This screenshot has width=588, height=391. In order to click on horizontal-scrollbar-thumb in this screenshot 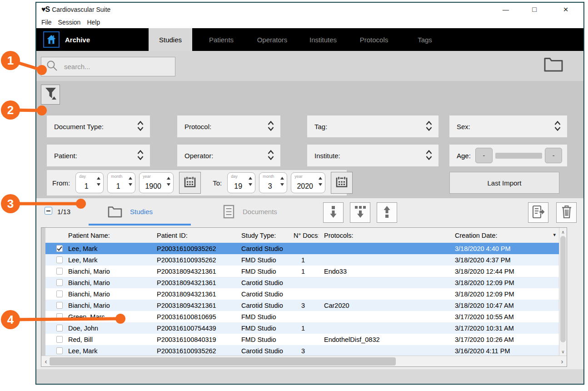, I will do `click(223, 361)`.